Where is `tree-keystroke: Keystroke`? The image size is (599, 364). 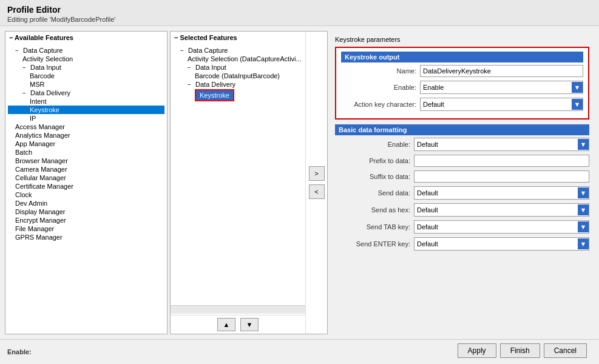 tree-keystroke: Keystroke is located at coordinates (86, 110).